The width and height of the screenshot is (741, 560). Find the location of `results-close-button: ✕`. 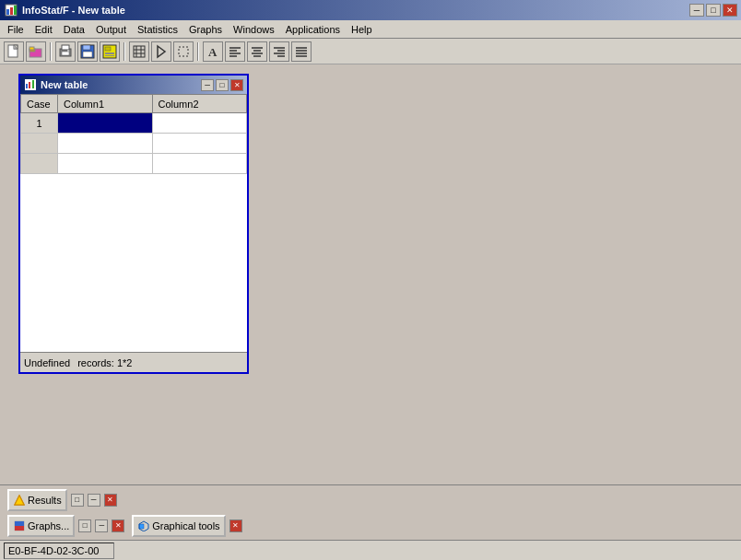

results-close-button: ✕ is located at coordinates (111, 500).